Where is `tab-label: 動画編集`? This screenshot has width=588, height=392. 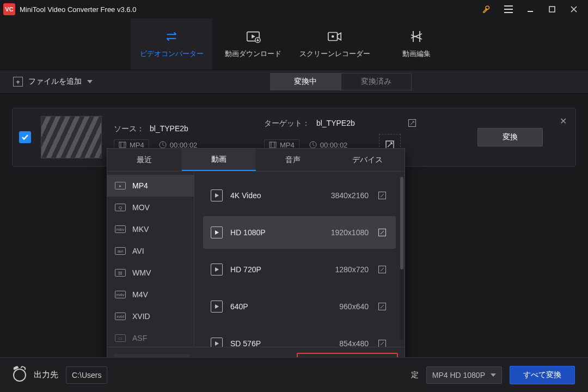 tab-label: 動画編集 is located at coordinates (416, 54).